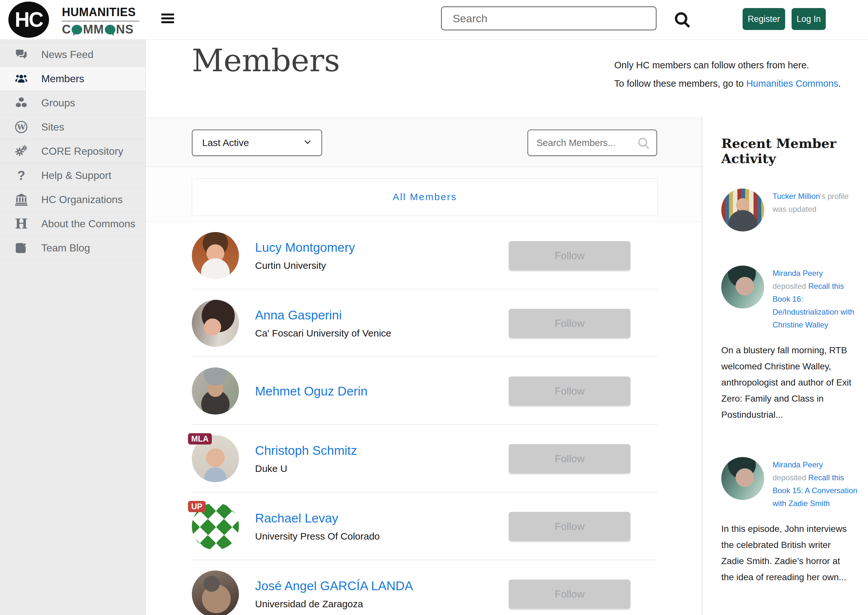  I want to click on activity-text: Tucker Million's profile was updated, so click(815, 210).